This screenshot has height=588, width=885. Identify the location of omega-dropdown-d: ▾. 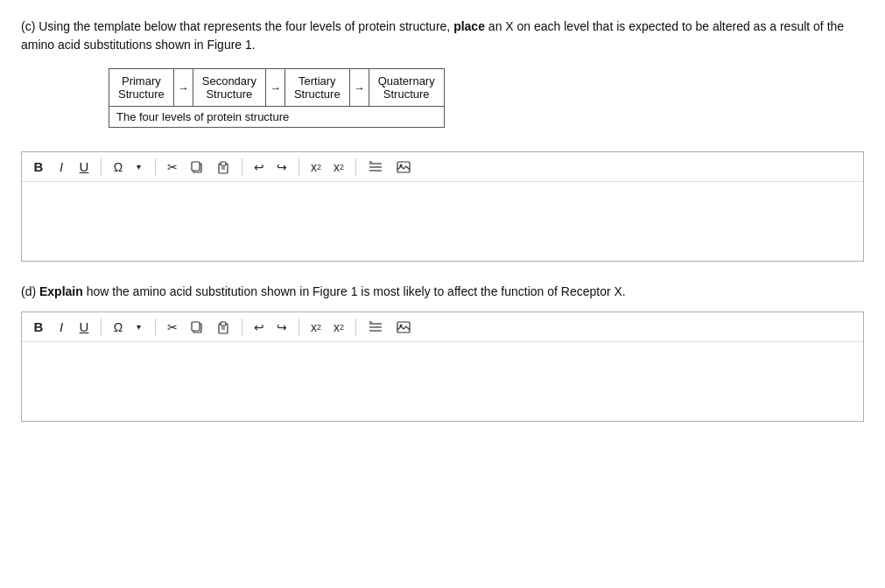
(138, 327).